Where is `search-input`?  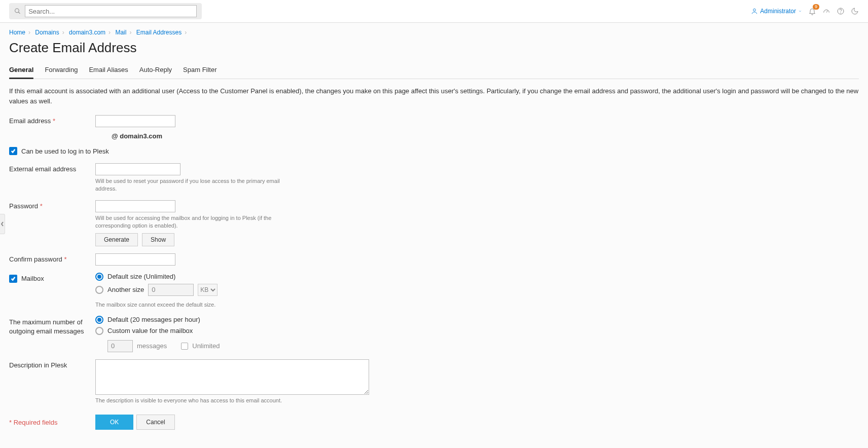
search-input is located at coordinates (111, 11).